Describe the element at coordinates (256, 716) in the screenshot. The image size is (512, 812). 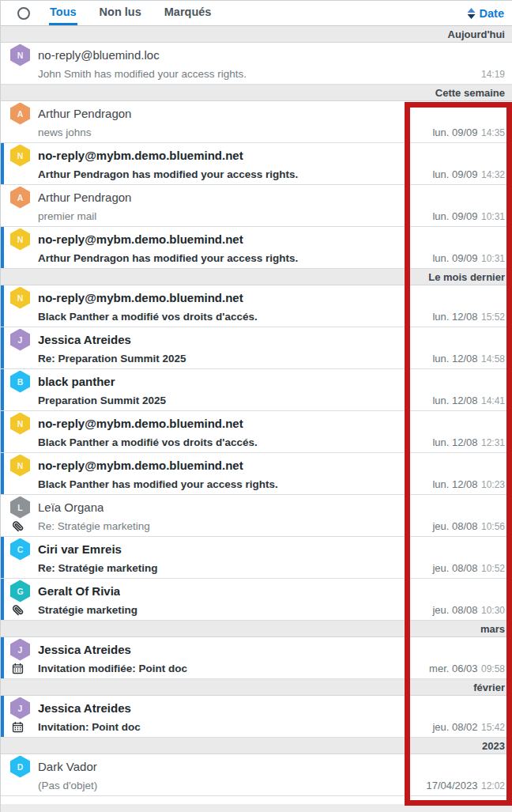
I see `email-row: JJessica AtreidesInvitation: Point docje…` at that location.